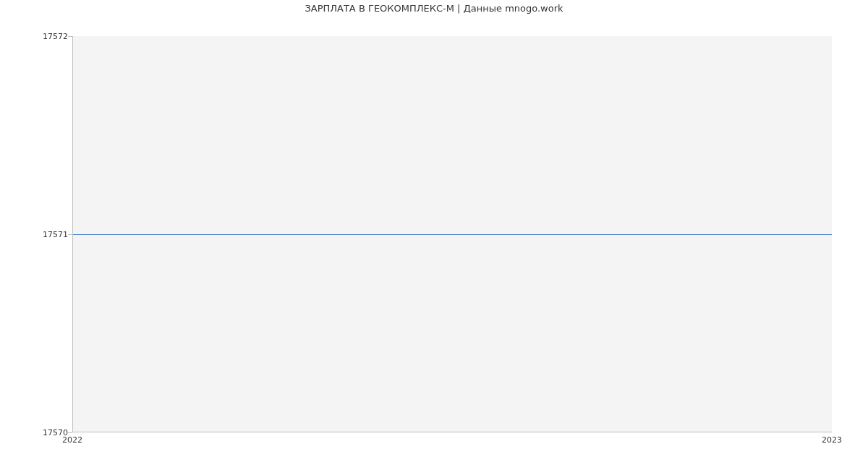  Describe the element at coordinates (46, 36) in the screenshot. I see `ytick-label: 17572` at that location.